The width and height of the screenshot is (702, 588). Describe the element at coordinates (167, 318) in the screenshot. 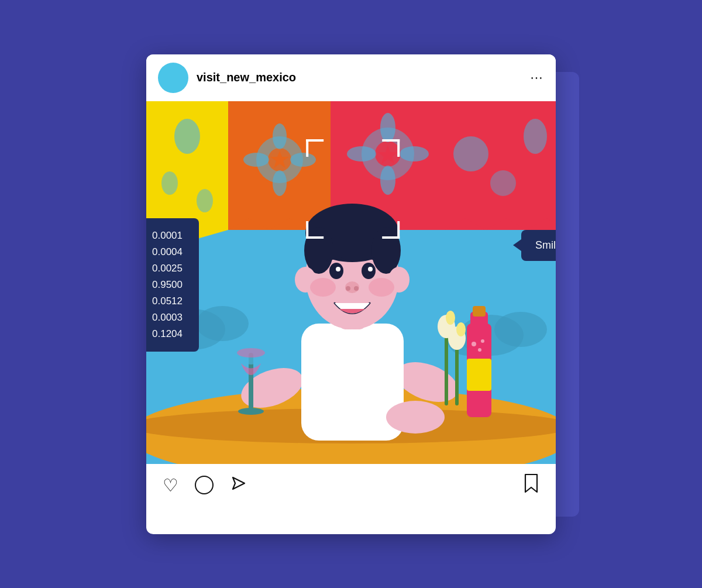

I see `emotion-sadness-value: 0.0003` at that location.